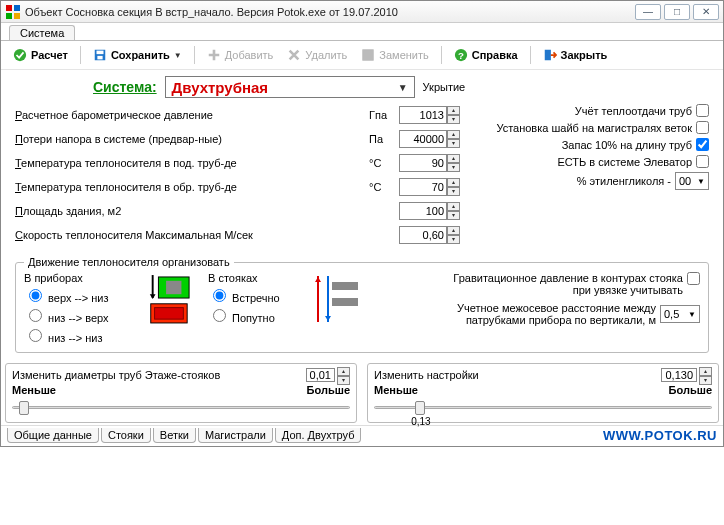  Describe the element at coordinates (362, 436) in the screenshot. I see `bottom-tab-strip: Общие данныеСтоякиВеткиМагистралиДоп. Дв…` at that location.